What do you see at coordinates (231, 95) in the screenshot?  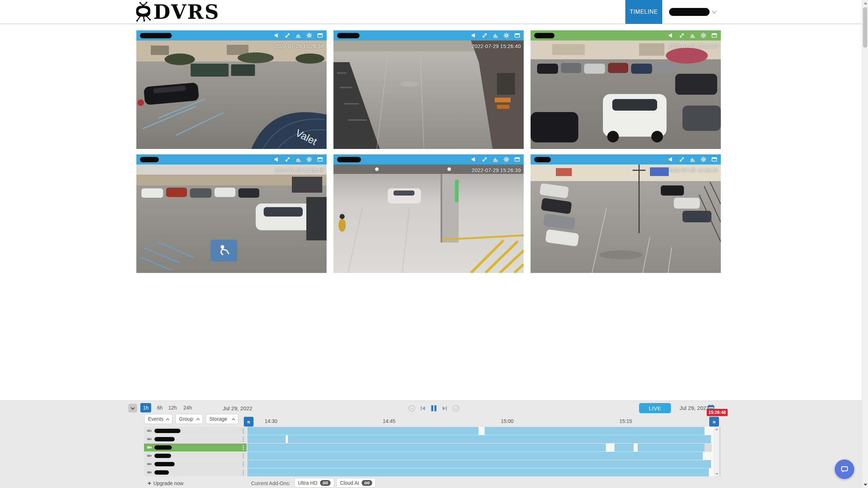 I see `camera-video-feed: Valet 2022-07-29 15:26:38` at bounding box center [231, 95].